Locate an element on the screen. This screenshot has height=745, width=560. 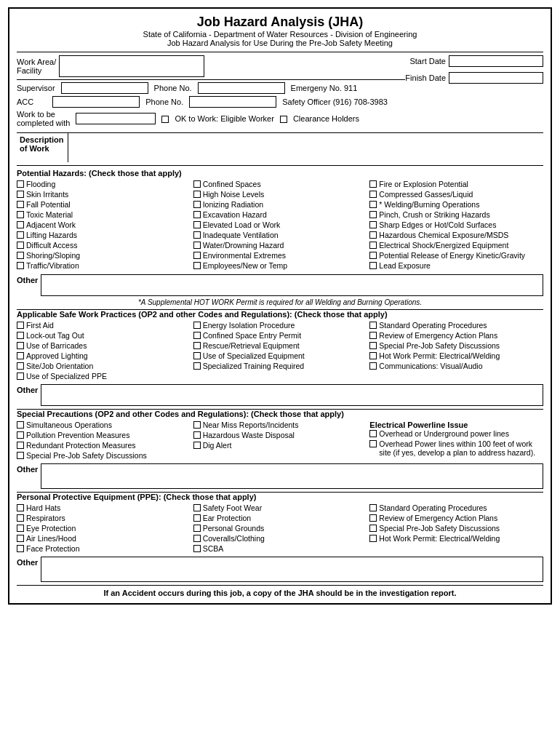
list-item: Traffic/Vibration is located at coordinates (103, 266).